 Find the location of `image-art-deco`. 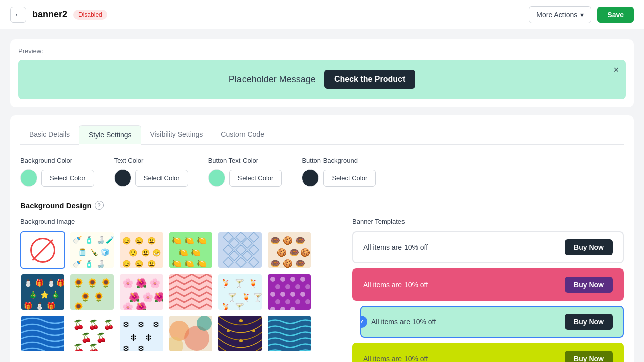

image-art-deco is located at coordinates (240, 334).